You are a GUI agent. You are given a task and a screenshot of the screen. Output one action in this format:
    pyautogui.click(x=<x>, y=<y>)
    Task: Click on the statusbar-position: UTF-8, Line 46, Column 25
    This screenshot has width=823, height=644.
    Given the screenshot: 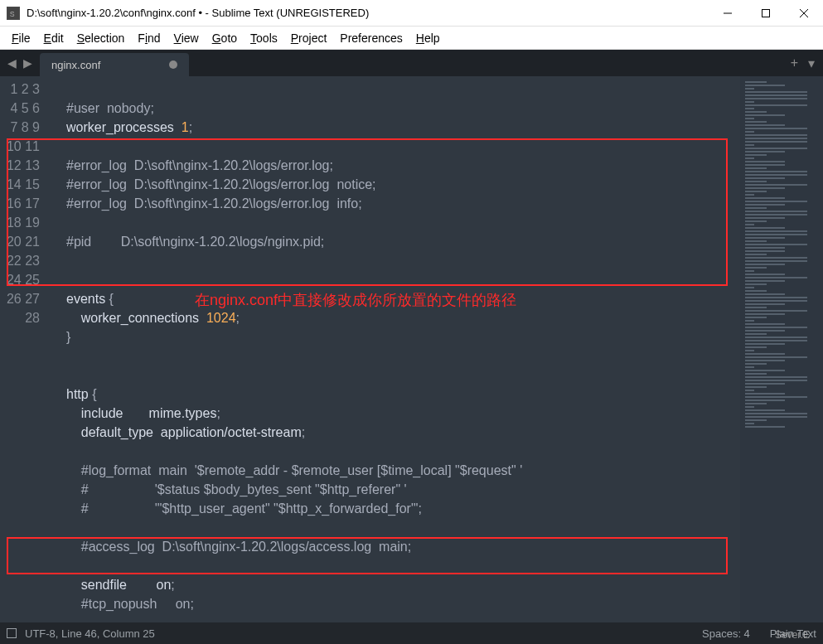 What is the action you would take?
    pyautogui.click(x=90, y=633)
    